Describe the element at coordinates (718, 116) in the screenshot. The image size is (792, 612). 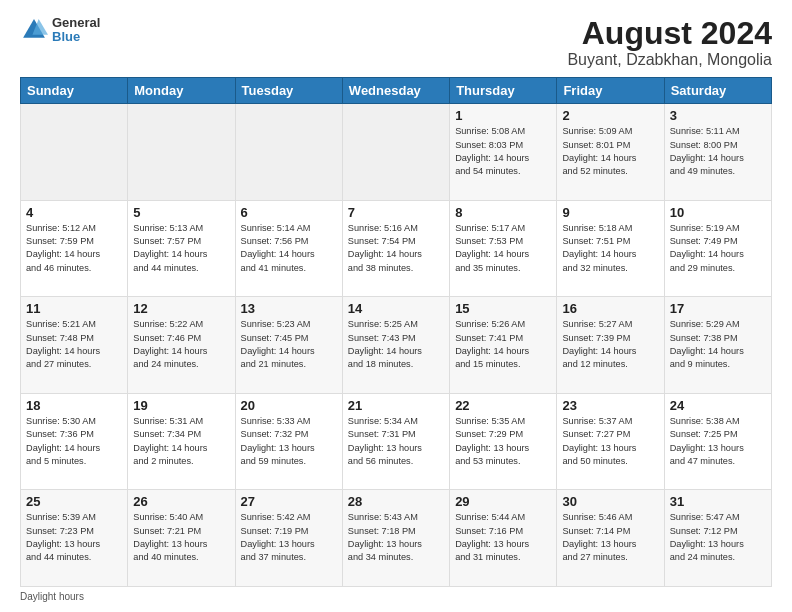
I see `day-number: 3` at that location.